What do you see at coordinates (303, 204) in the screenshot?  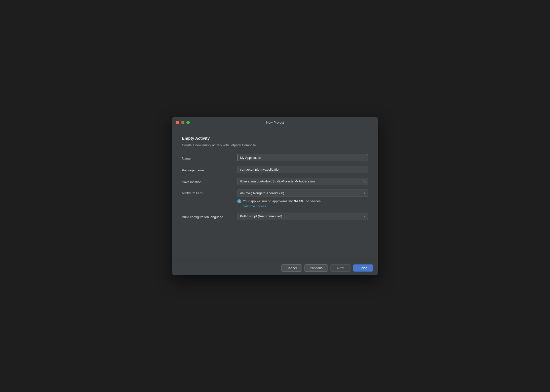 I see `sdk-info: i Your app will run on approximately 94.…` at bounding box center [303, 204].